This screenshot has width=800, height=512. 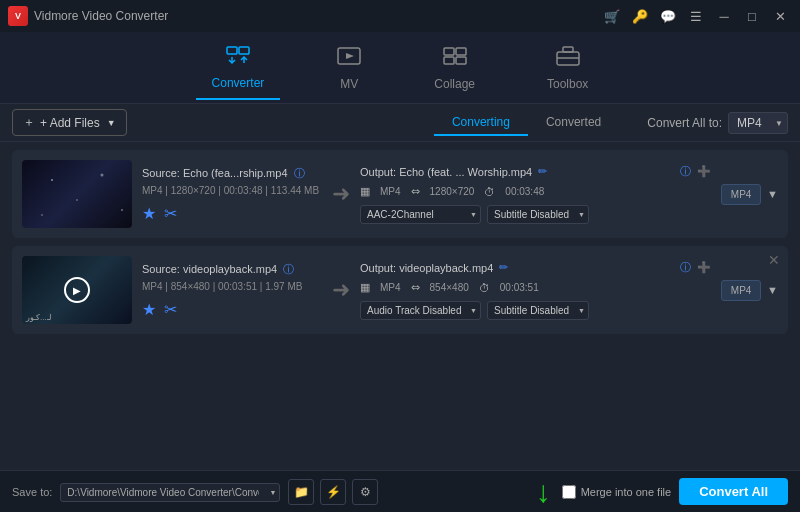 I want to click on settings-btn-2: ⚙, so click(x=365, y=492).